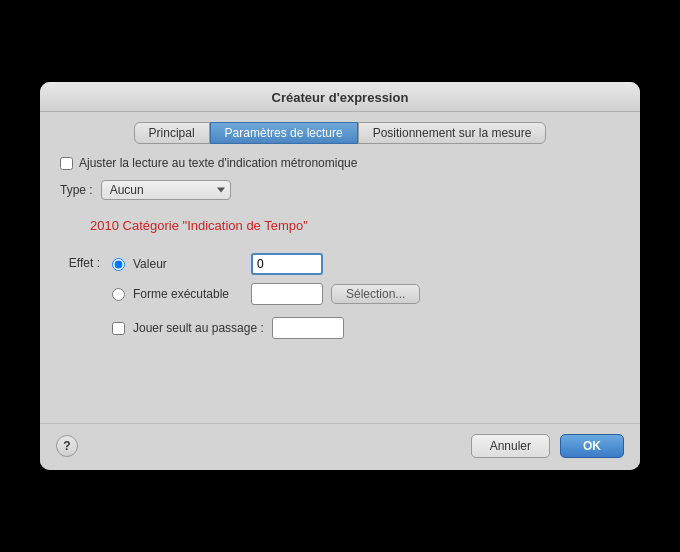 The image size is (680, 552). I want to click on help-button: ?, so click(67, 446).